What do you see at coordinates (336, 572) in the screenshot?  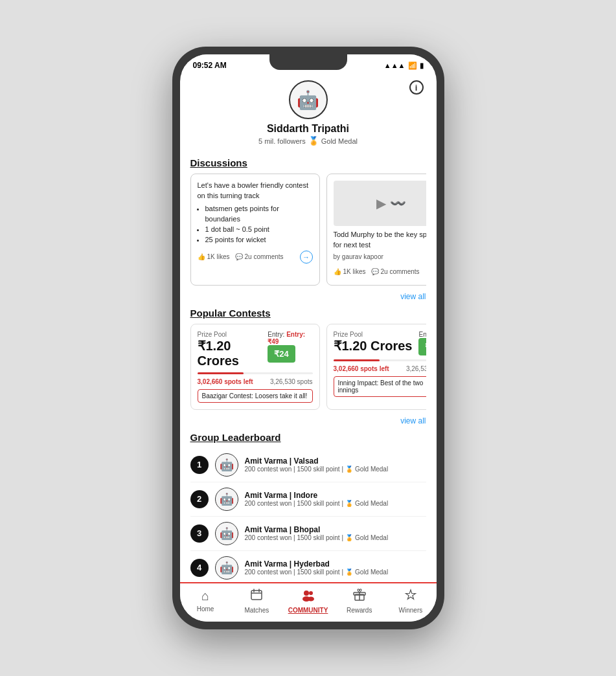 I see `lb-meta-4: 200 contest won | 1500 skill point | 🏅 G…` at bounding box center [336, 572].